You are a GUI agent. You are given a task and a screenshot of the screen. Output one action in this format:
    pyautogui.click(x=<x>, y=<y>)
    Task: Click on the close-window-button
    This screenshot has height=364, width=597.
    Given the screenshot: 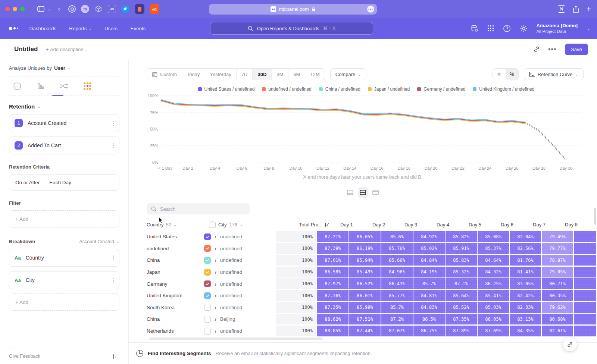 What is the action you would take?
    pyautogui.click(x=7, y=9)
    